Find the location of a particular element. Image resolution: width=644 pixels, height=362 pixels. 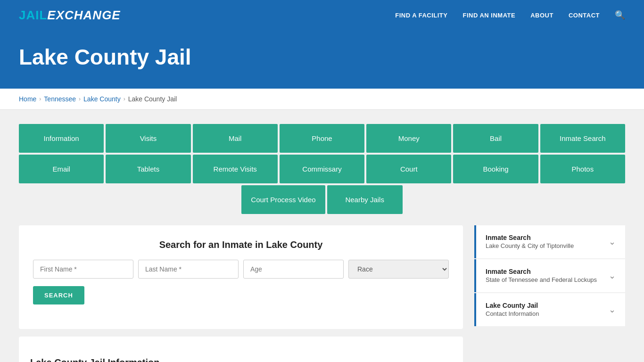

btn-inmate-search: Inmate Search is located at coordinates (583, 139).